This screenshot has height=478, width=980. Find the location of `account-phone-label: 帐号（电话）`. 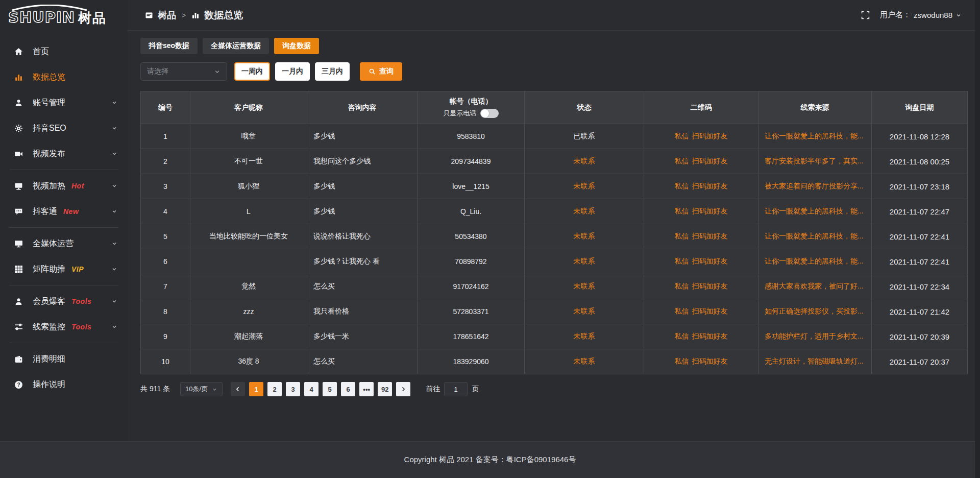

account-phone-label: 帐号（电话） is located at coordinates (471, 102).